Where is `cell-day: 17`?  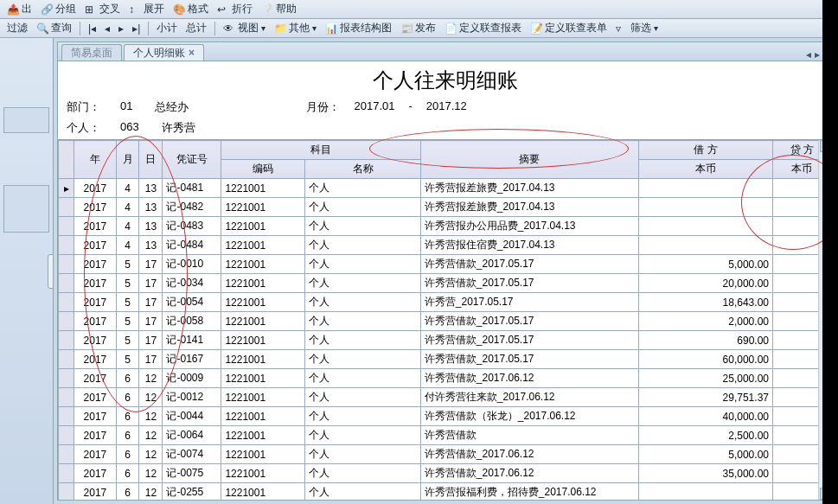
cell-day: 17 is located at coordinates (150, 265).